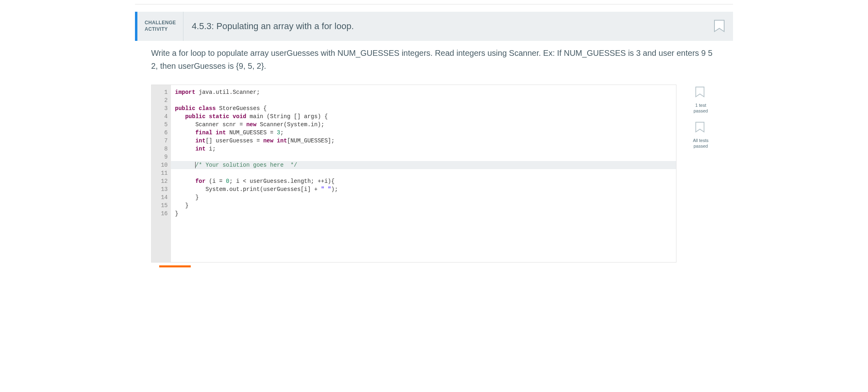 This screenshot has height=392, width=868. I want to click on line-number: 13, so click(162, 189).